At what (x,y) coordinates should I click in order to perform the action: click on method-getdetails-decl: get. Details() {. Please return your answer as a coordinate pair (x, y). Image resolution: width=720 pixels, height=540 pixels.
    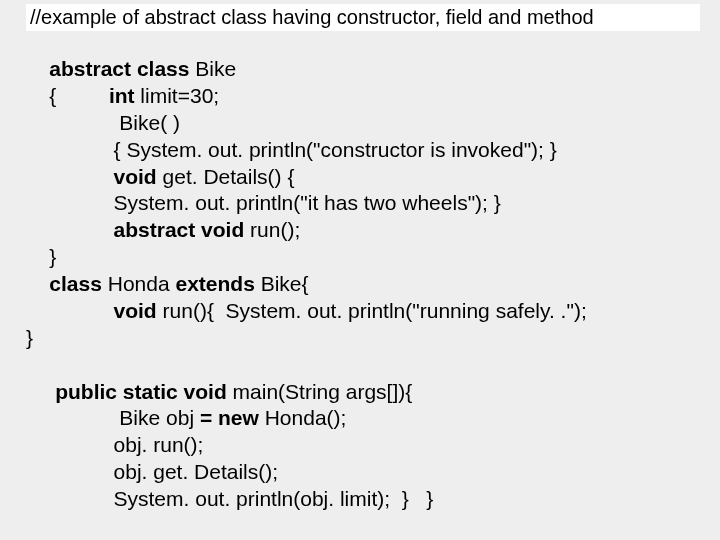
    Looking at the image, I should click on (226, 176).